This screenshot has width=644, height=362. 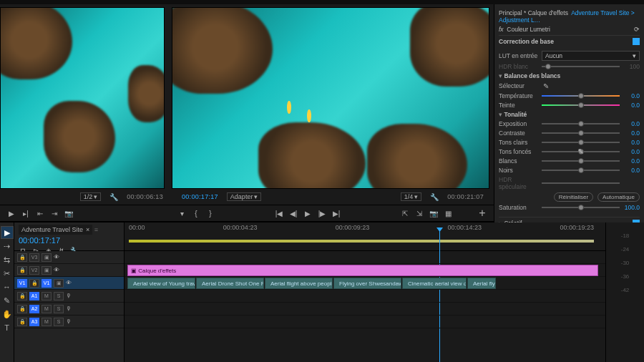 I want to click on extract-icon: ⇲, so click(x=419, y=213).